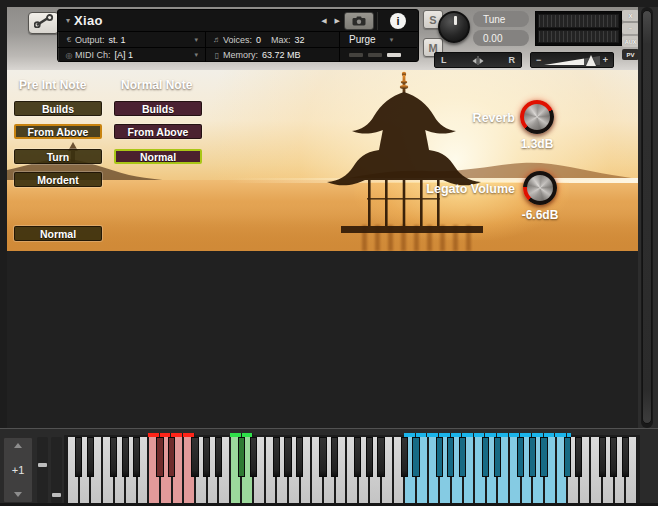  I want to click on tune-label: Tune, so click(501, 19).